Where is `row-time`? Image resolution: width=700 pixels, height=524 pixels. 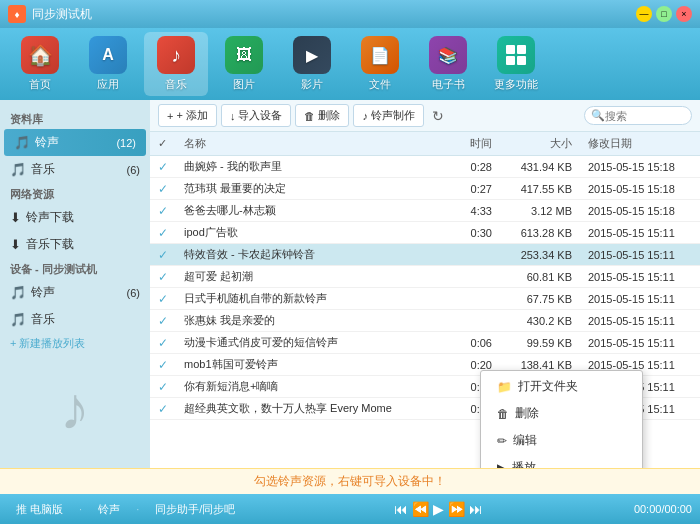 row-time is located at coordinates (480, 299).